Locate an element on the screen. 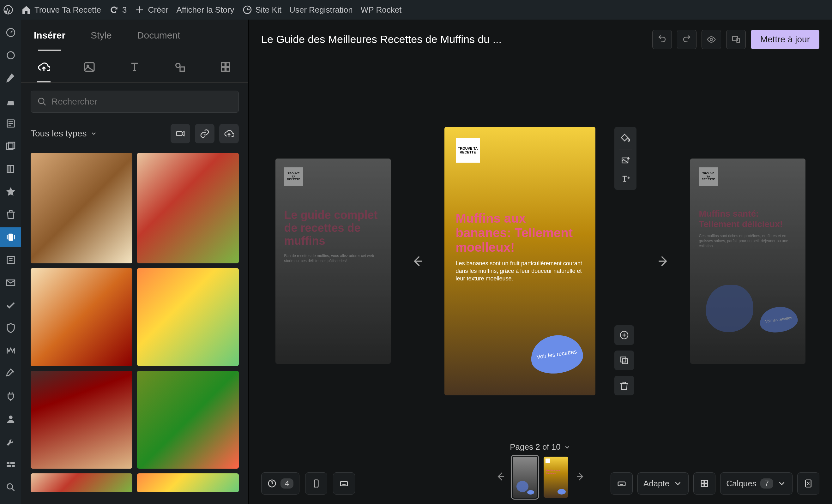  story-title: Le Guide des Meilleures Recettes de Muff… is located at coordinates (382, 39).